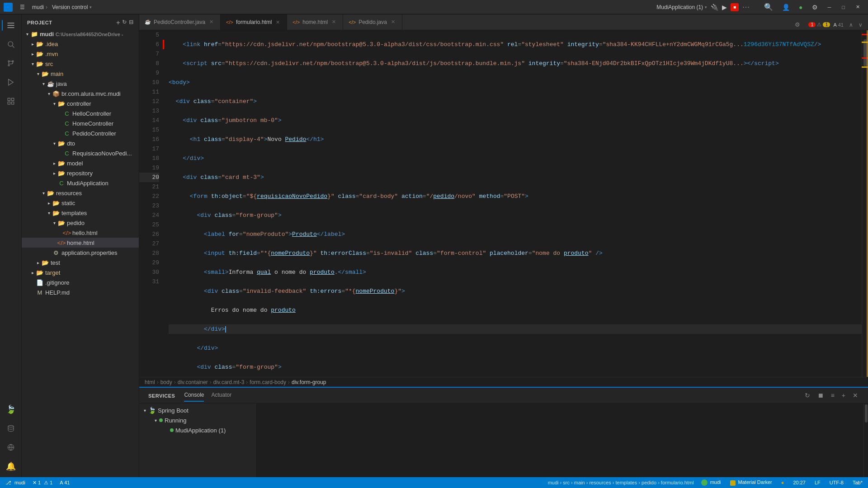 This screenshot has width=868, height=488. I want to click on tree-item-HelloController: ▸ C HelloController, so click(80, 113).